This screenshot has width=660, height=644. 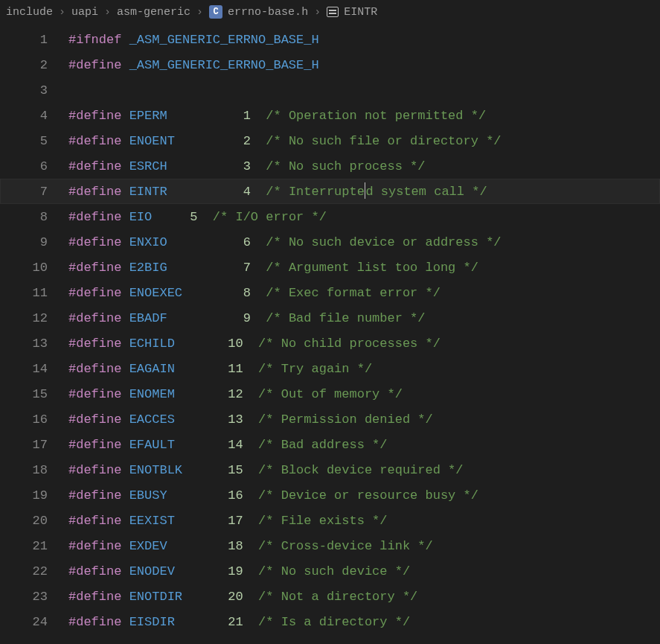 I want to click on code-content: #define EBUSY 16 /* Device or resource b…, so click(x=274, y=496).